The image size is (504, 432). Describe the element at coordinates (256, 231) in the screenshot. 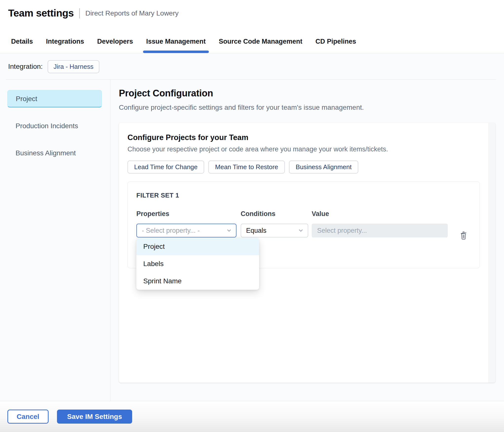

I see `conditions-select-value: Equals` at that location.